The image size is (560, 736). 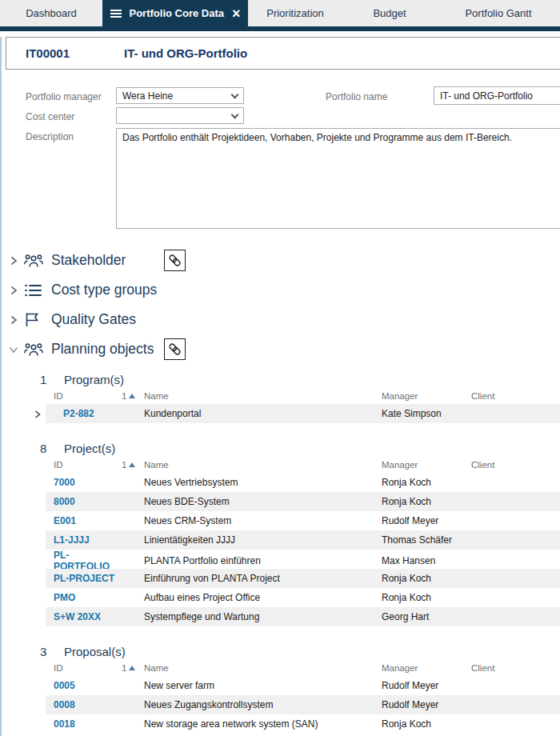 I want to click on row-id-link: 8000, so click(x=83, y=502).